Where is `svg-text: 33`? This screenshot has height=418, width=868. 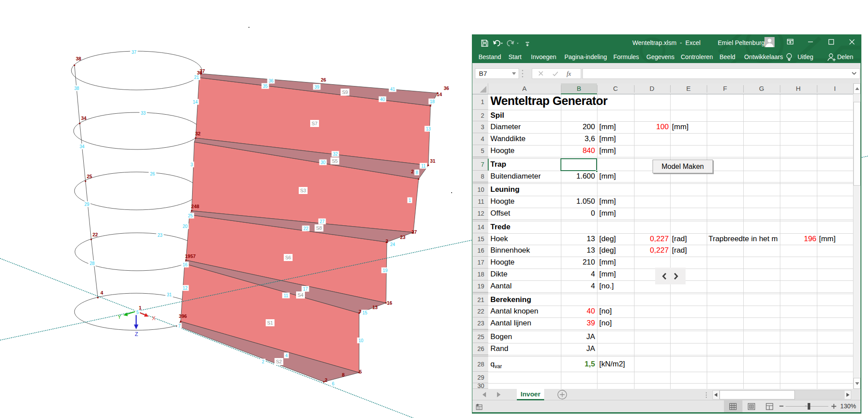 svg-text: 33 is located at coordinates (143, 113).